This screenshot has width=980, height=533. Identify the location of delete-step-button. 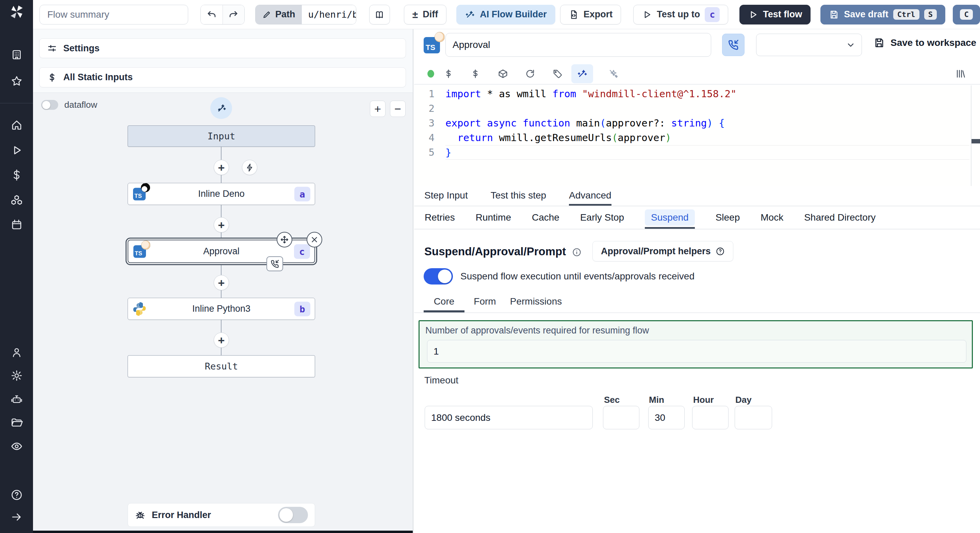
(314, 240).